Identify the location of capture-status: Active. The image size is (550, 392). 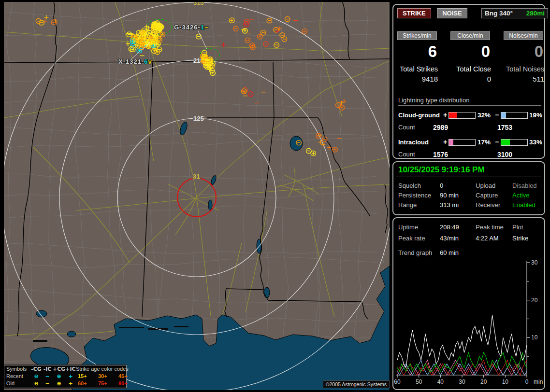
(521, 195).